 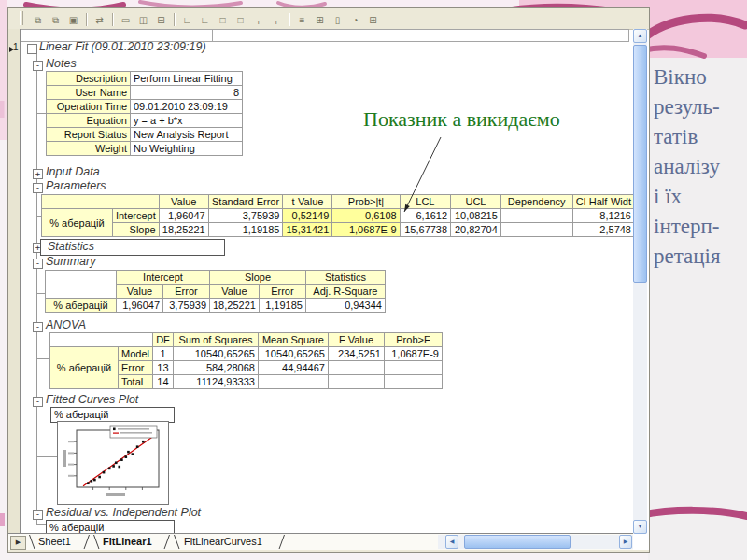 What do you see at coordinates (89, 78) in the screenshot?
I see `notes-label: Description` at bounding box center [89, 78].